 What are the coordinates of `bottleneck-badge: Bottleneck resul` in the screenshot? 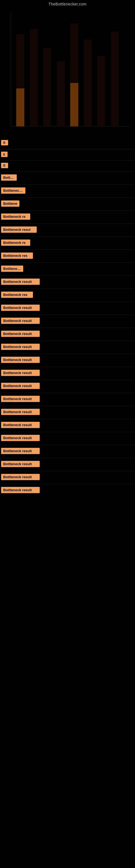 It's located at (19, 230).